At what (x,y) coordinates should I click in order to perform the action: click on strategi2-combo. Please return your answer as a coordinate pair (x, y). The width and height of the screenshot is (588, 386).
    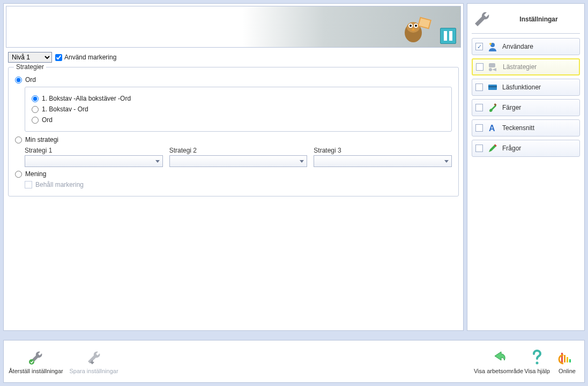
    Looking at the image, I should click on (239, 161).